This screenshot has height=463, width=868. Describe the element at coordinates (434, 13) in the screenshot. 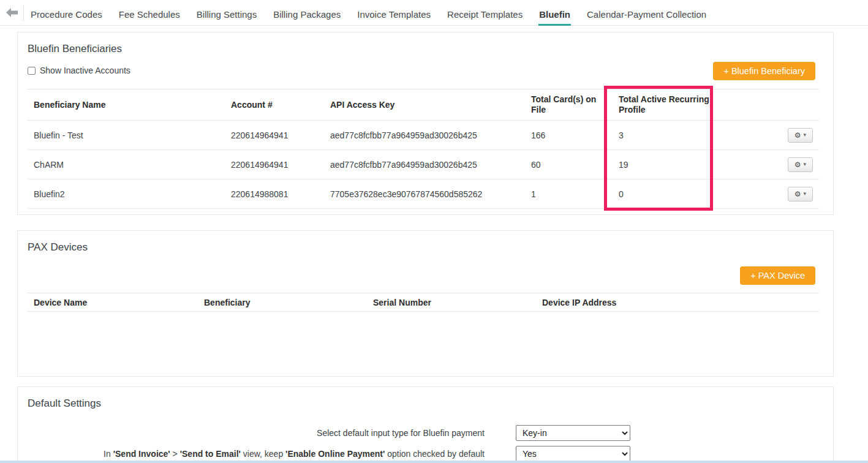

I see `tab-bar: Procedure CodesFee SchedulesBilling Sett…` at that location.